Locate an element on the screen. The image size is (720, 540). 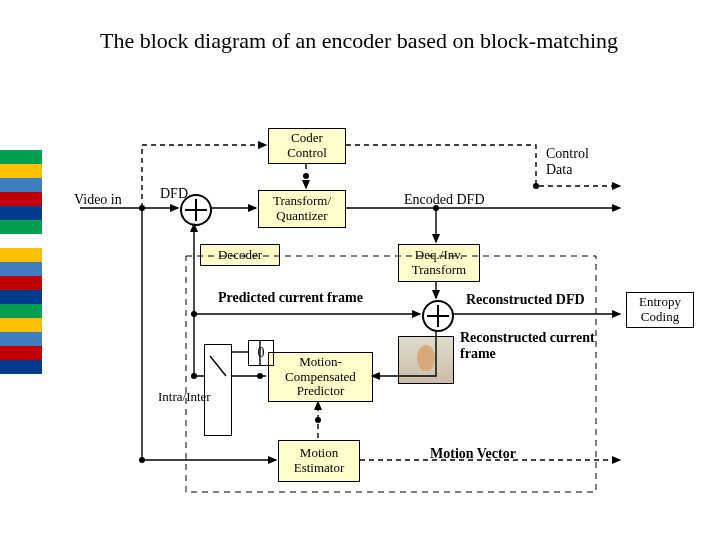
motion-comp-predictor-block: Motion-CompensatedPredictor is located at coordinates (320, 377).